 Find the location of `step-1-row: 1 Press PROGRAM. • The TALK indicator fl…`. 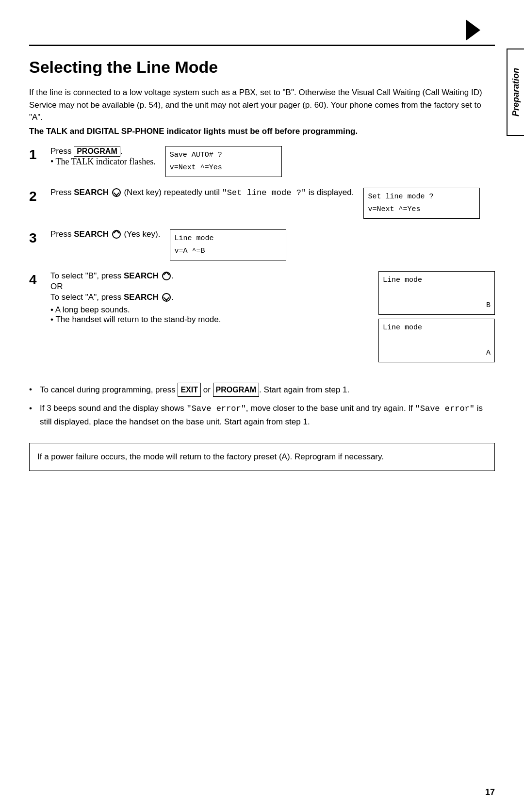

step-1-row: 1 Press PROGRAM. • The TALK indicator fl… is located at coordinates (262, 162).